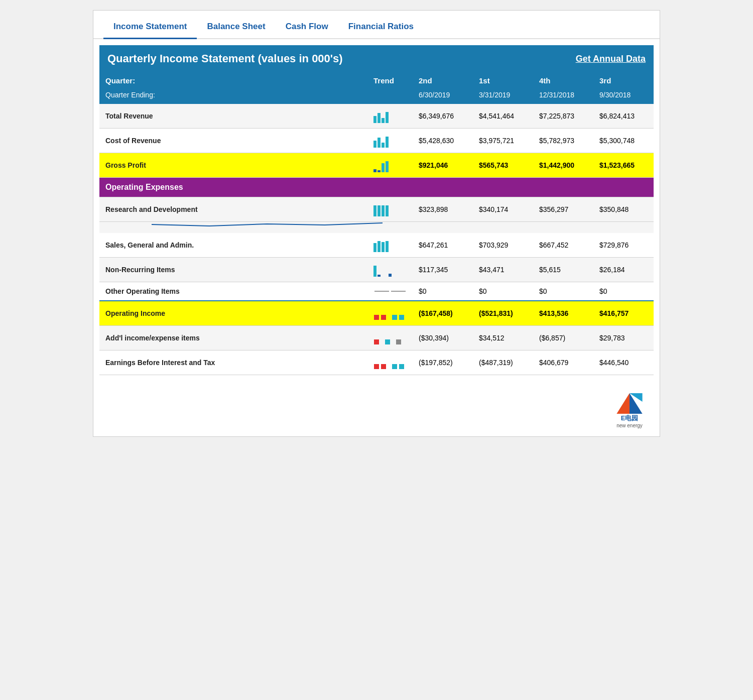 The image size is (753, 700). What do you see at coordinates (145, 187) in the screenshot?
I see `section-header-operating-expenses: Operating Expenses` at bounding box center [145, 187].